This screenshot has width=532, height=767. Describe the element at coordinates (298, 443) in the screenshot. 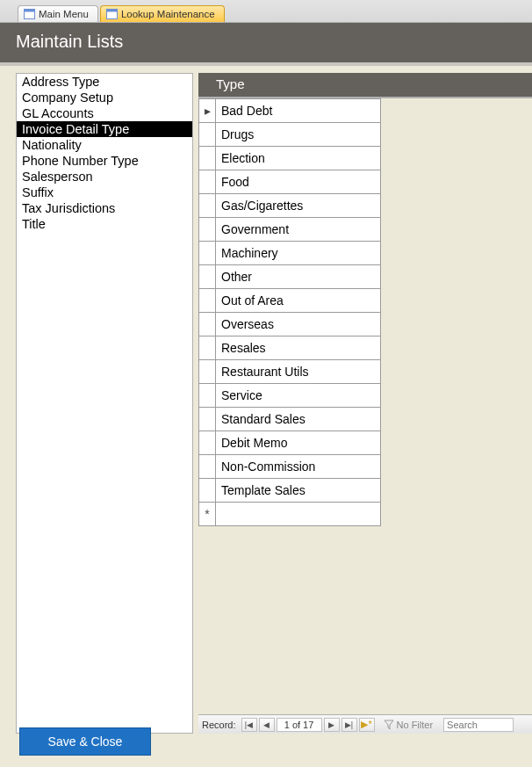

I see `data-cell: Debit Memo` at that location.